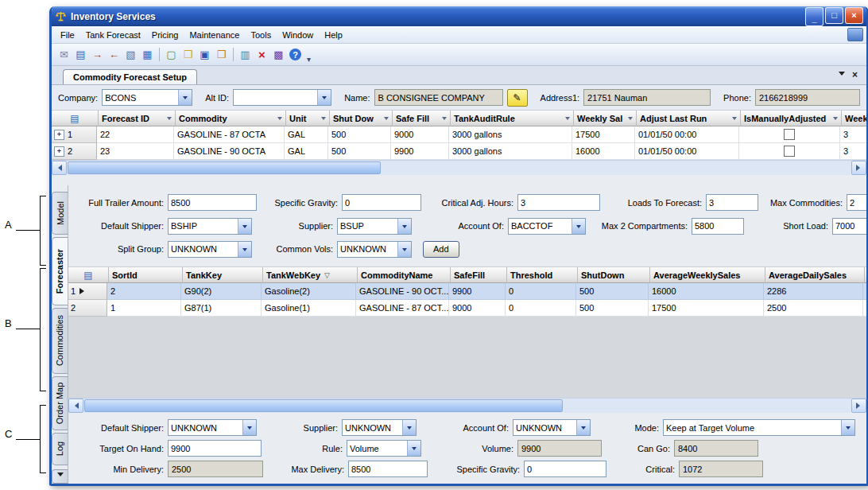 The width and height of the screenshot is (868, 490). What do you see at coordinates (60, 476) in the screenshot?
I see `side-tab-overflow-button` at bounding box center [60, 476].